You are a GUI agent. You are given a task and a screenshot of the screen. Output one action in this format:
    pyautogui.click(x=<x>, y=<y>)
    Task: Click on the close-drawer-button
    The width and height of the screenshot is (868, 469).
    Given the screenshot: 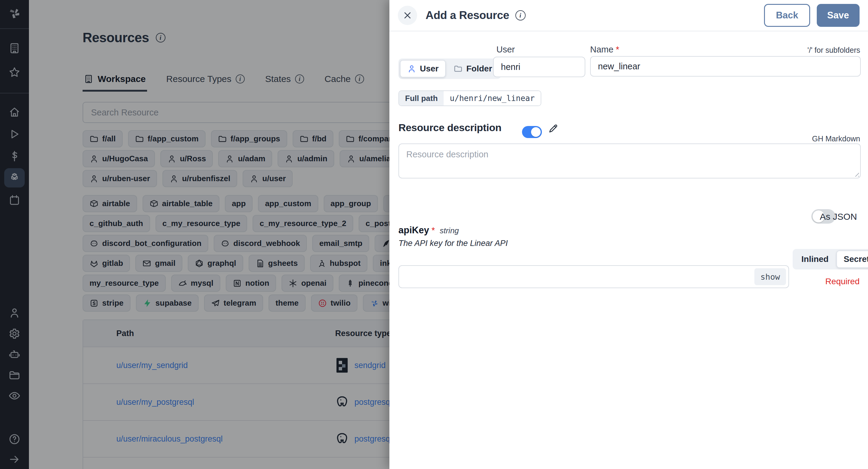 What is the action you would take?
    pyautogui.click(x=408, y=15)
    